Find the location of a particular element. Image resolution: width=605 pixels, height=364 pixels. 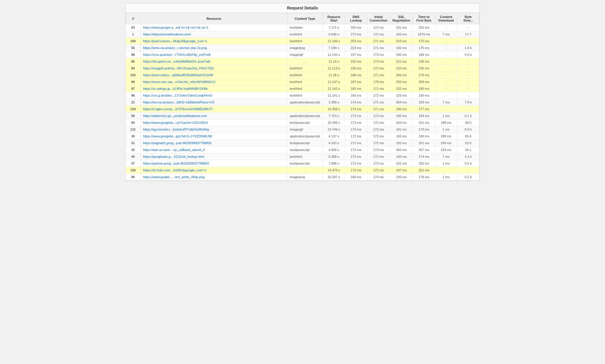

table-row: 102https://pixel.rubico...ojWAudR33oM0Ga… is located at coordinates (302, 75).